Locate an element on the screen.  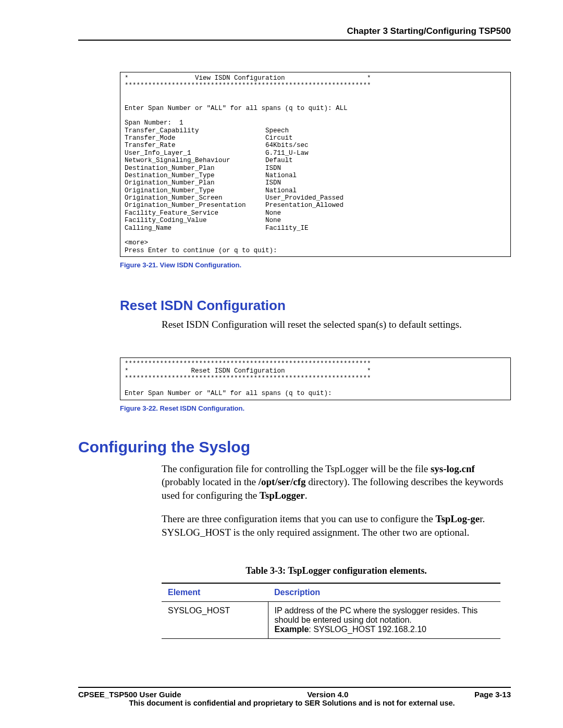
table-header-row: Element Description is located at coordinates (331, 593).